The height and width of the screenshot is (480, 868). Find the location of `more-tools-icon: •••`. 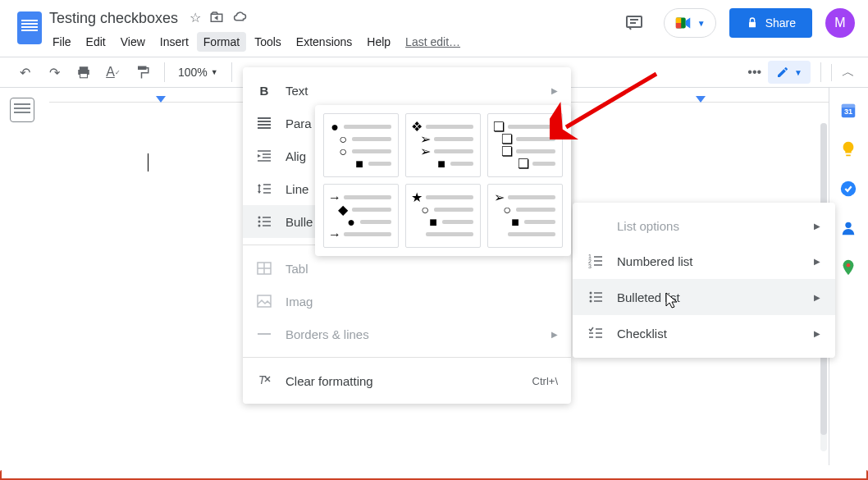

more-tools-icon: ••• is located at coordinates (755, 72).